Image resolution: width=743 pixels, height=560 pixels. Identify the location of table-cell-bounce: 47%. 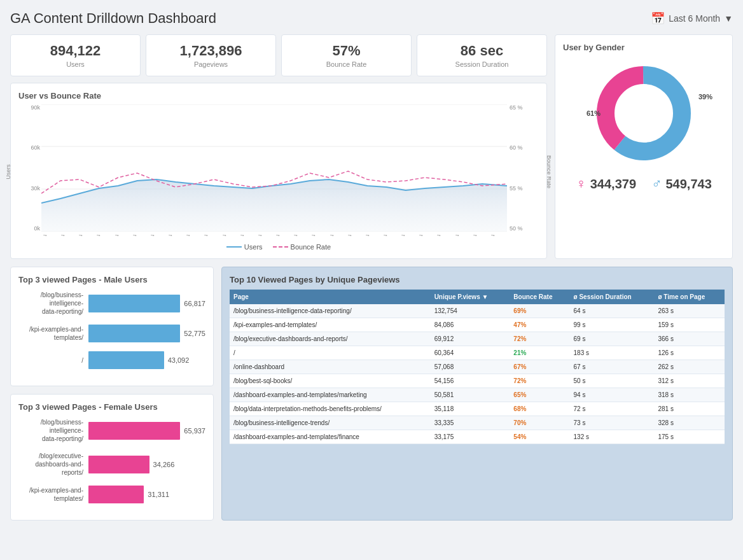
(539, 325).